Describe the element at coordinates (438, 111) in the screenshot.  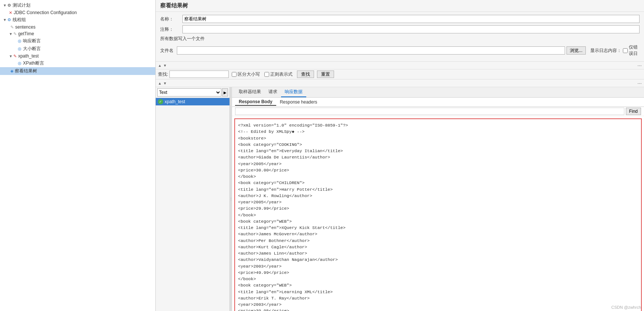
I see `xml-search-row: Find` at that location.